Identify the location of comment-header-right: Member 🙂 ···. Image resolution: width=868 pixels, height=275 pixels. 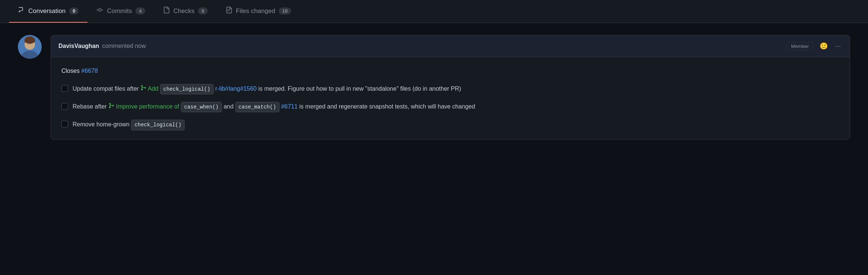
(814, 46).